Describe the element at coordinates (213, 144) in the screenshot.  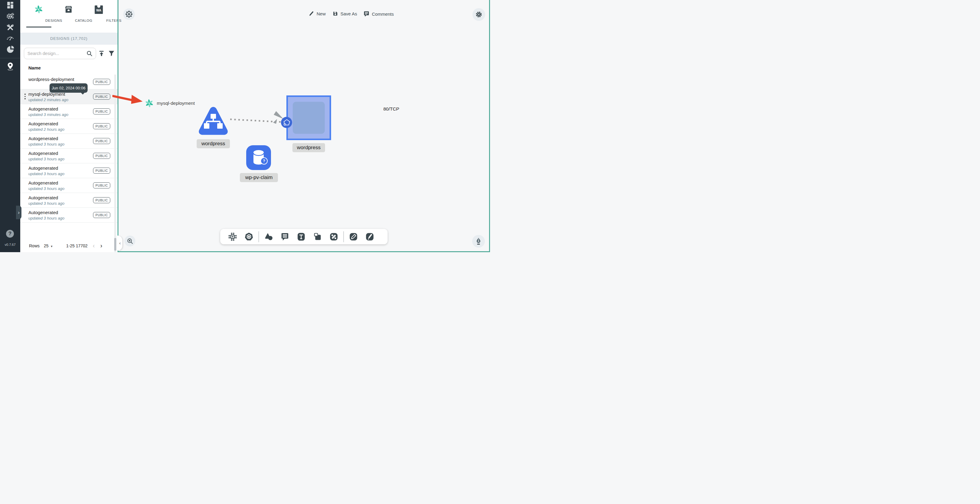
I see `node-service-label: wordpress` at that location.